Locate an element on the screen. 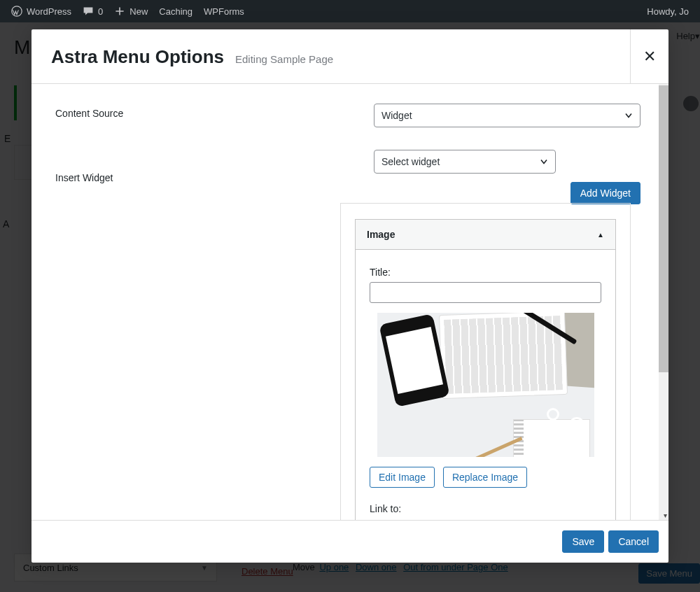  modal-title: Astra Menu Options is located at coordinates (137, 57).